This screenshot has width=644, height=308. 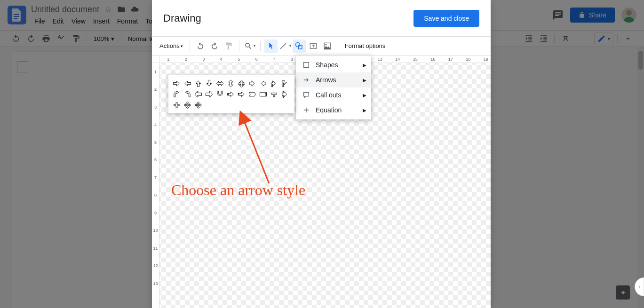 What do you see at coordinates (200, 46) in the screenshot?
I see `undo-icon` at bounding box center [200, 46].